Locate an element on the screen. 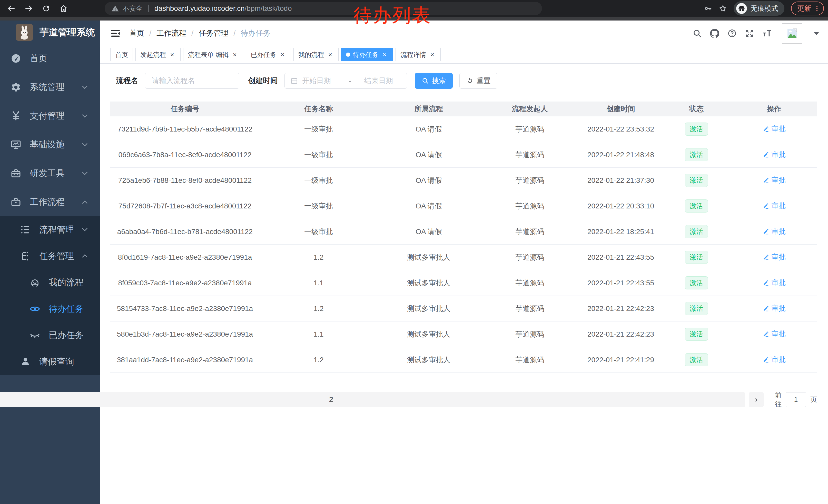  cell-task-id: 73211d9d-7b9b-11ec-b5b7-acde48001122 is located at coordinates (185, 129).